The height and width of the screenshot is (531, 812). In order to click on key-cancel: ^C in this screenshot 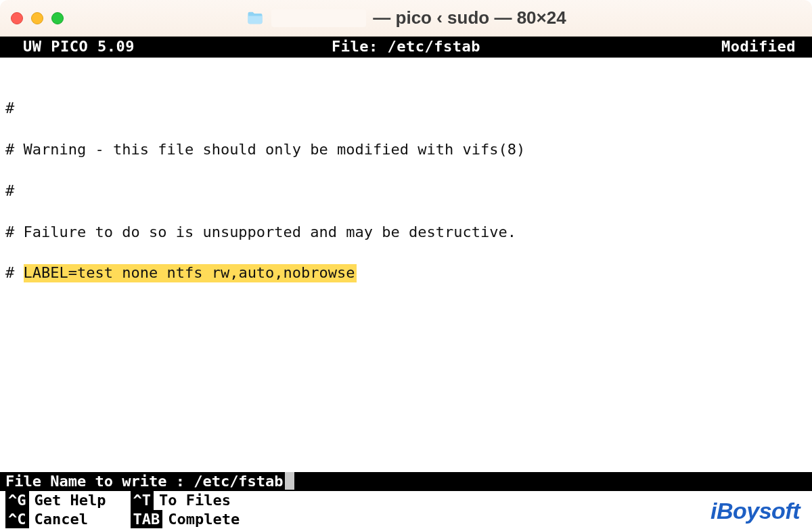, I will do `click(18, 519)`.